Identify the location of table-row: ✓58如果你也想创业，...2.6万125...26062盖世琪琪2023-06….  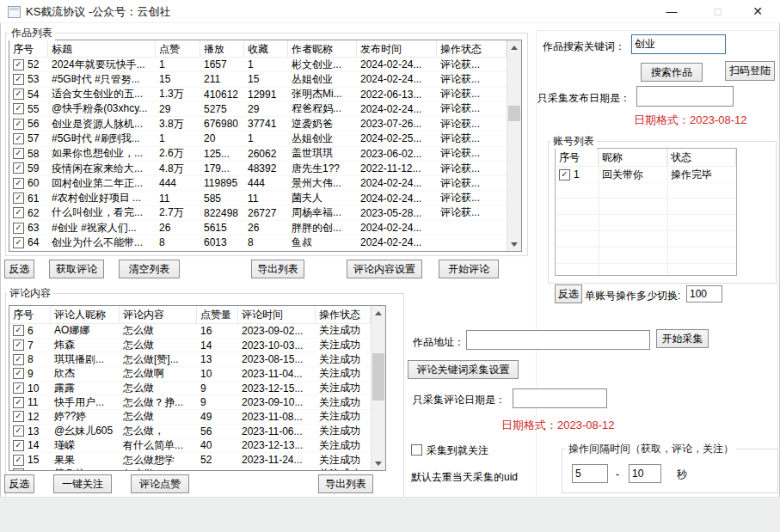
(265, 155).